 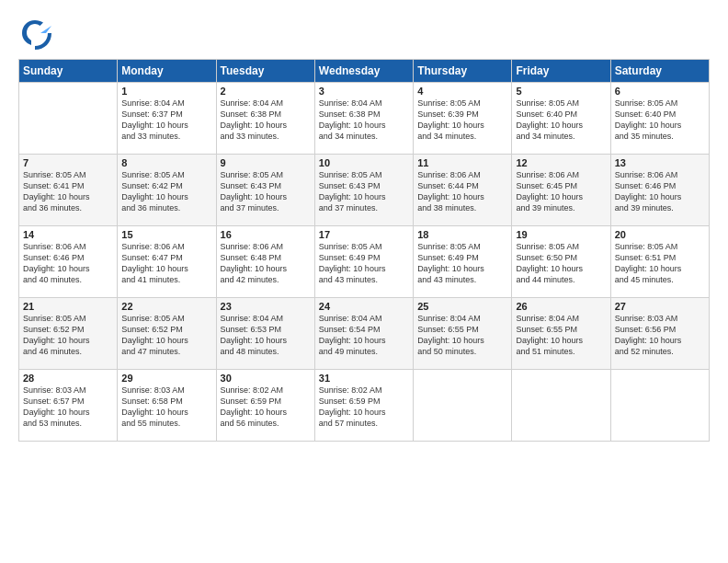 What do you see at coordinates (463, 119) in the screenshot?
I see `calendar-cell: 4Sunrise: 8:05 AM Sunset: 6:39 PM Daylig…` at bounding box center [463, 119].